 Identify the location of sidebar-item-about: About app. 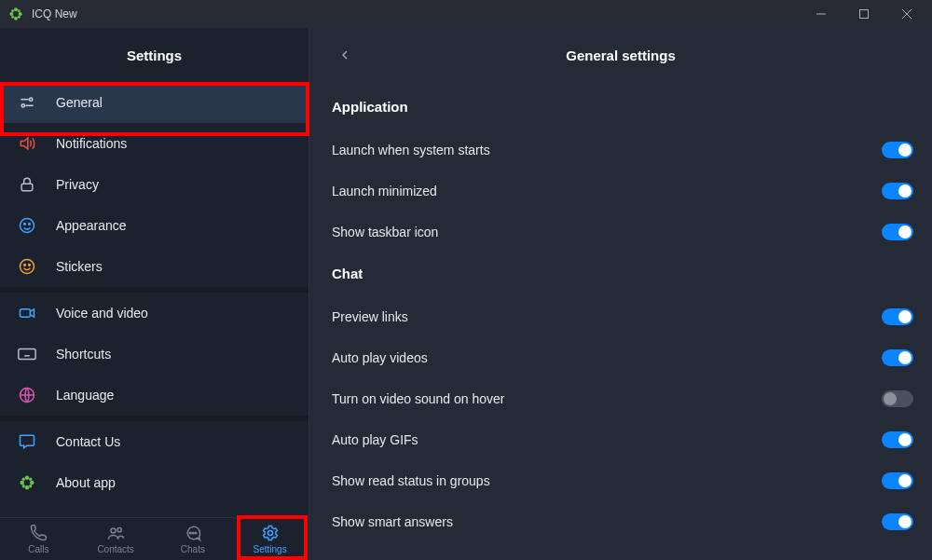
(155, 483).